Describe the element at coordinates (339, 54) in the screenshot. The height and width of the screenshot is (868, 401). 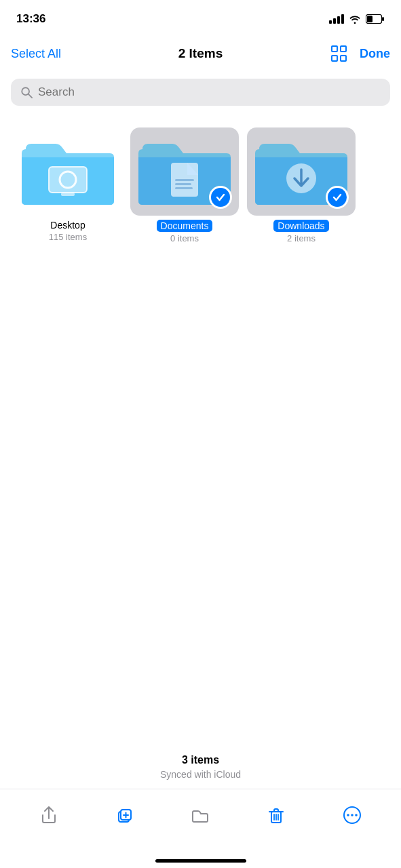
I see `grid-view-button` at that location.